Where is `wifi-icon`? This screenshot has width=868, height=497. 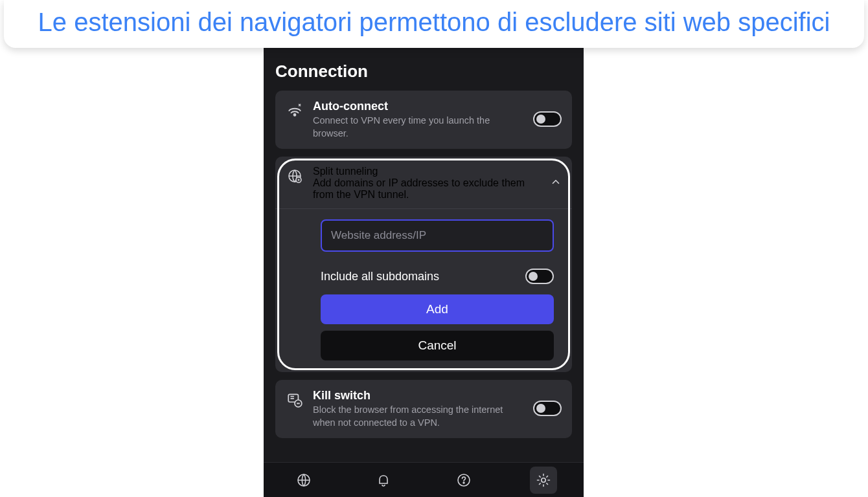
wifi-icon is located at coordinates (295, 109).